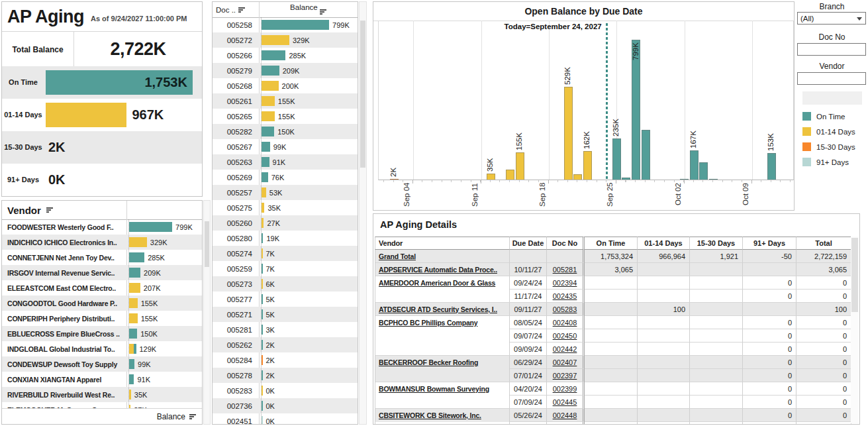  What do you see at coordinates (102, 227) in the screenshot?
I see `vendor-row: FOODWESTER Westerly Good F..799K` at bounding box center [102, 227].